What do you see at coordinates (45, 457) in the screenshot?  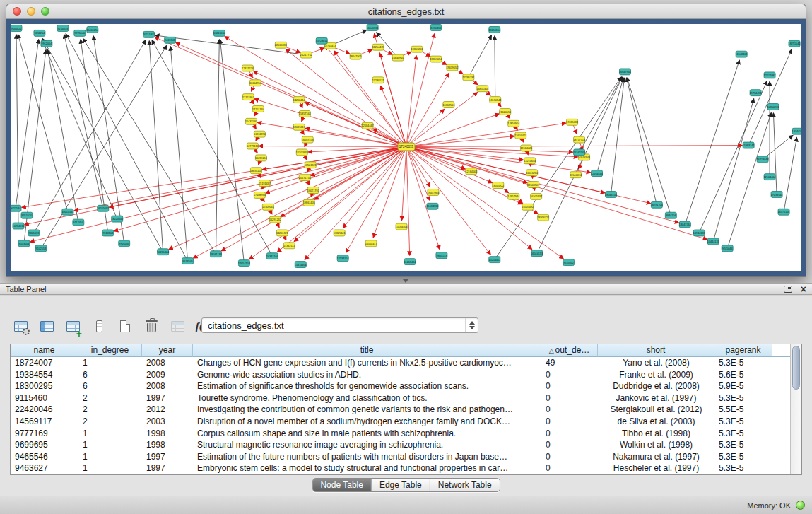 I see `table-cell-name: 9465546` at bounding box center [45, 457].